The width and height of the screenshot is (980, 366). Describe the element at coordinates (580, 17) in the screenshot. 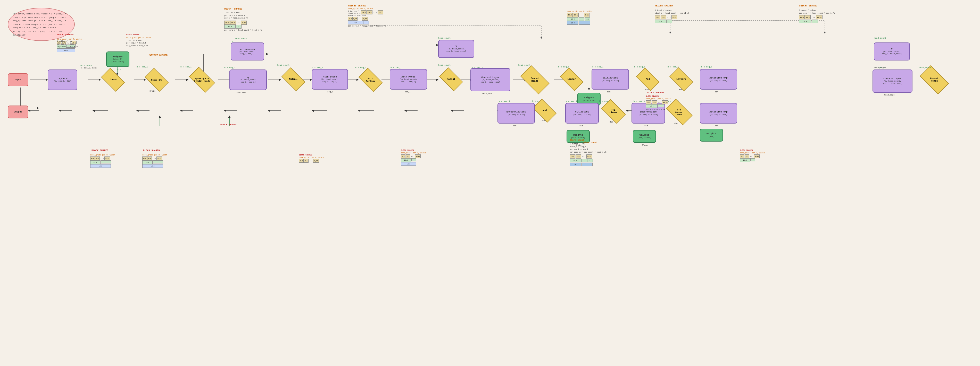

I see `score-grid-top: core_grid: per 8, width 10,0 10,1 ... 0,…` at that location.